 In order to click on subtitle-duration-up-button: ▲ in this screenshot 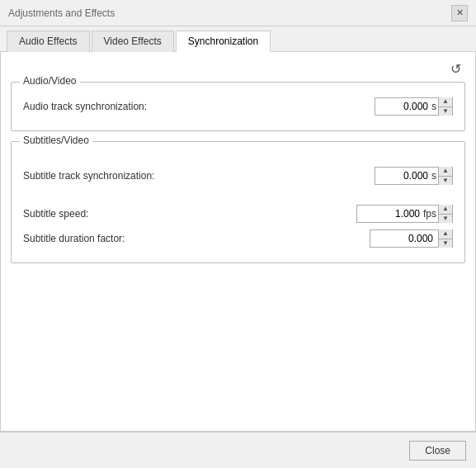, I will do `click(445, 234)`.